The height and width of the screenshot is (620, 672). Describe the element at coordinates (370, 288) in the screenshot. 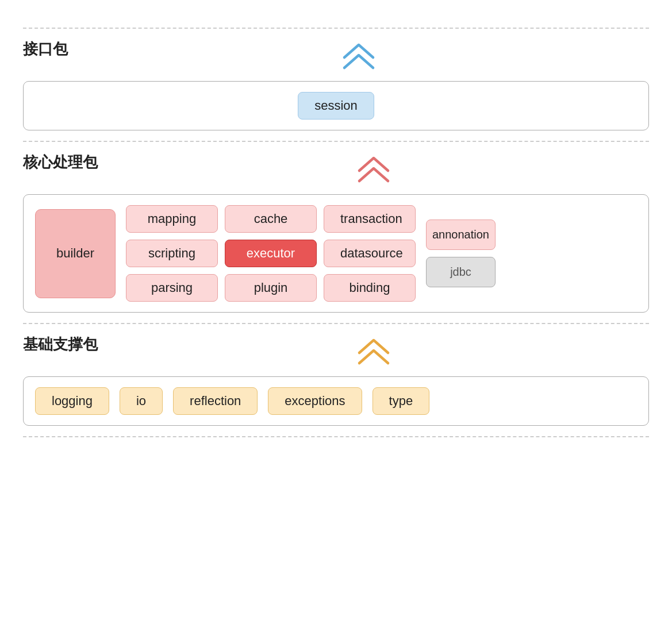

I see `binding-chip: binding` at that location.